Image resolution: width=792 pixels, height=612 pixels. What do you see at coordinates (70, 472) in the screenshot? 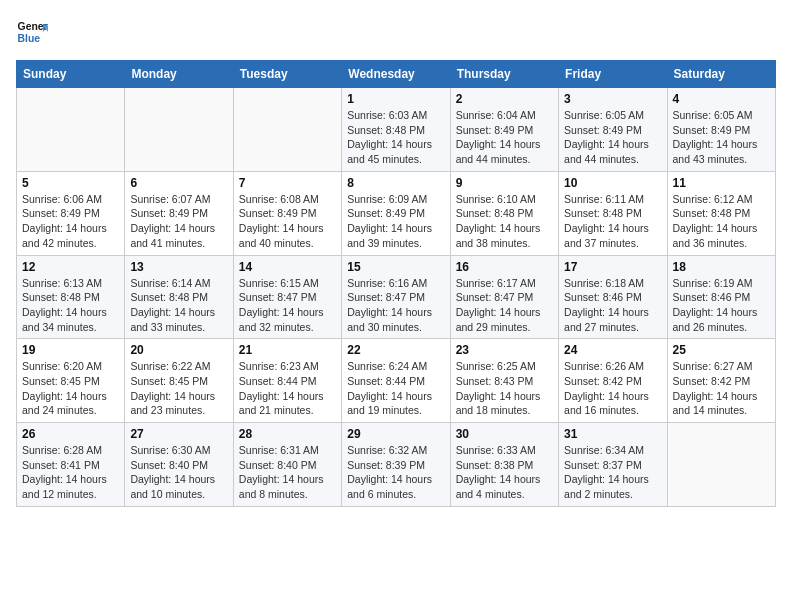
I see `day-info: Sunrise: 6:28 AM Sunset: 8:41 PM Dayligh…` at bounding box center [70, 472].